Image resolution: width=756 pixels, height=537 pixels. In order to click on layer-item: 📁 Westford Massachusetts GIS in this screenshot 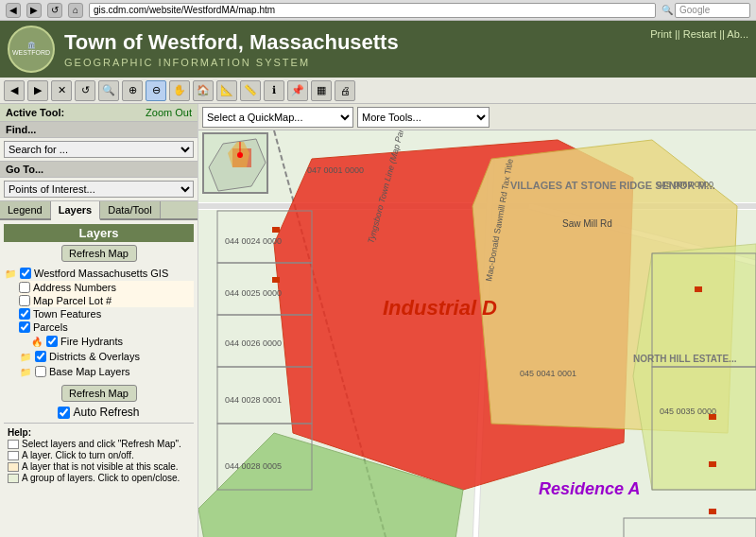, I will do `click(98, 273)`.